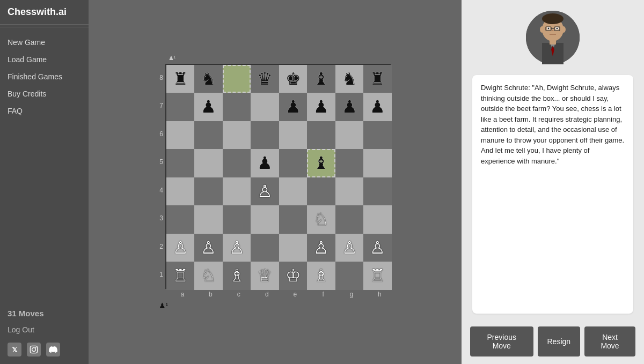 Image resolution: width=644 pixels, height=364 pixels. What do you see at coordinates (237, 163) in the screenshot?
I see `cell-c5` at bounding box center [237, 163].